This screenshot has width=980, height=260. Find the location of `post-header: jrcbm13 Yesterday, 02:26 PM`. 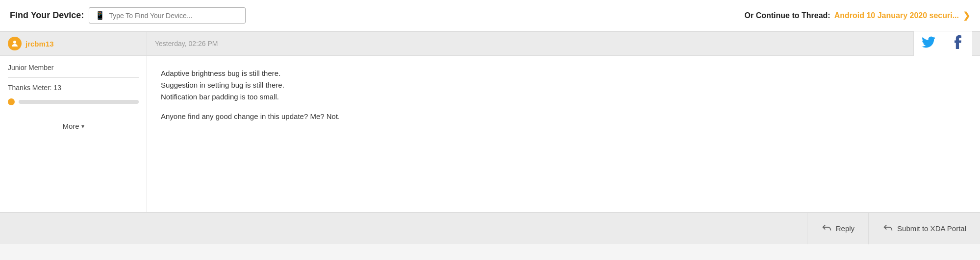

post-header: jrcbm13 Yesterday, 02:26 PM is located at coordinates (490, 44).